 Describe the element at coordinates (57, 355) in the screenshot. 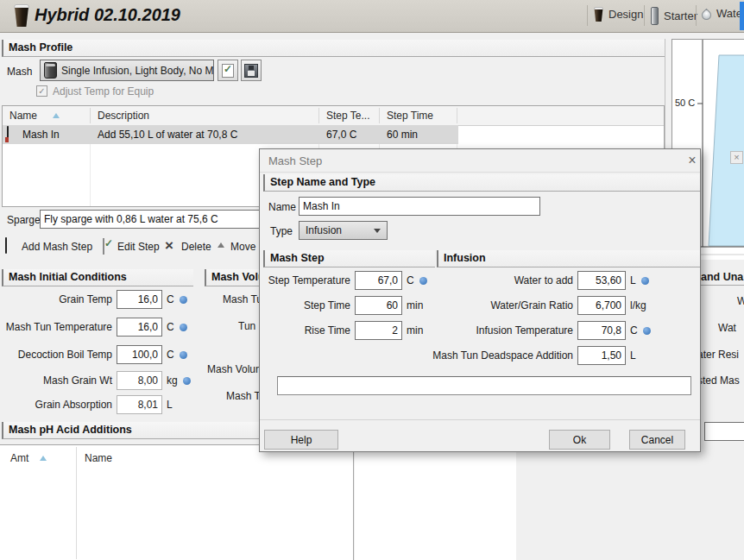

I see `decoction-boil-temp-label: Decoction Boil Temp` at that location.